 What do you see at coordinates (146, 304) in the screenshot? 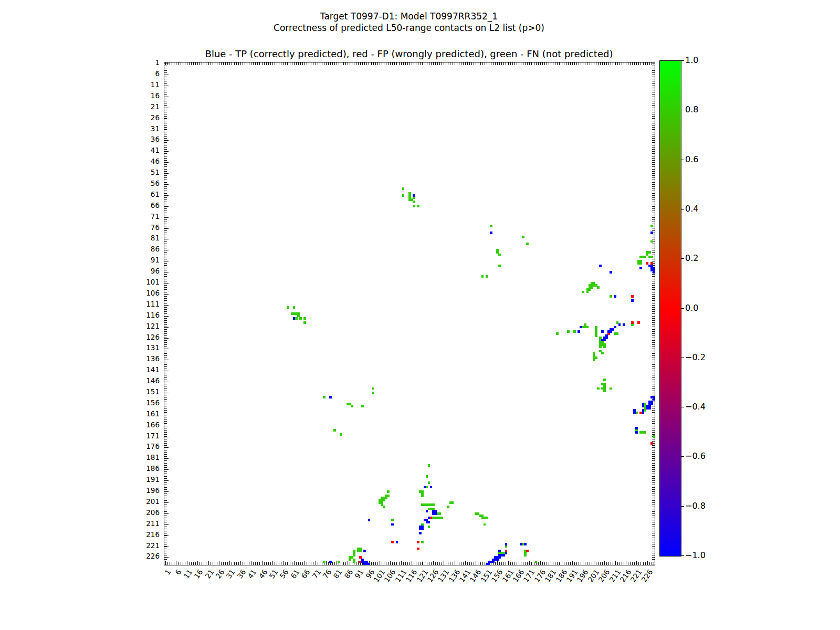
I see `y-tick-label: 111` at bounding box center [146, 304].